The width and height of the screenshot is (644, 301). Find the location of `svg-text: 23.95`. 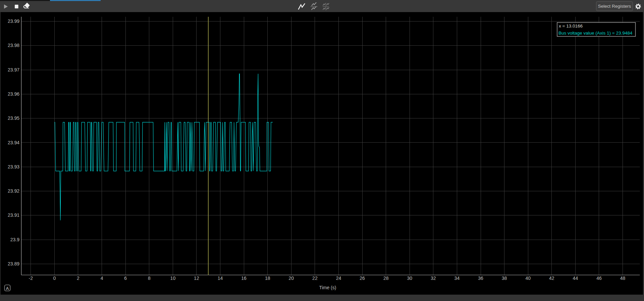

svg-text: 23.95 is located at coordinates (13, 118).